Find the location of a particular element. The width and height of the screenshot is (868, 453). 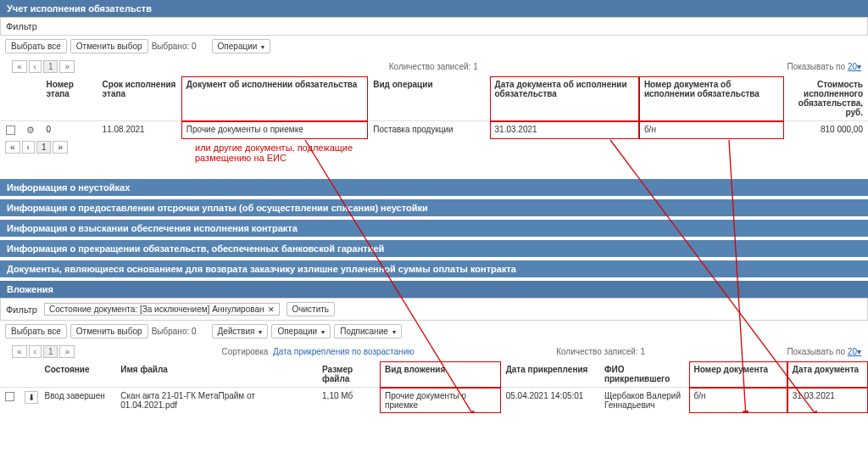

th2-file: Имя файла is located at coordinates (216, 375).